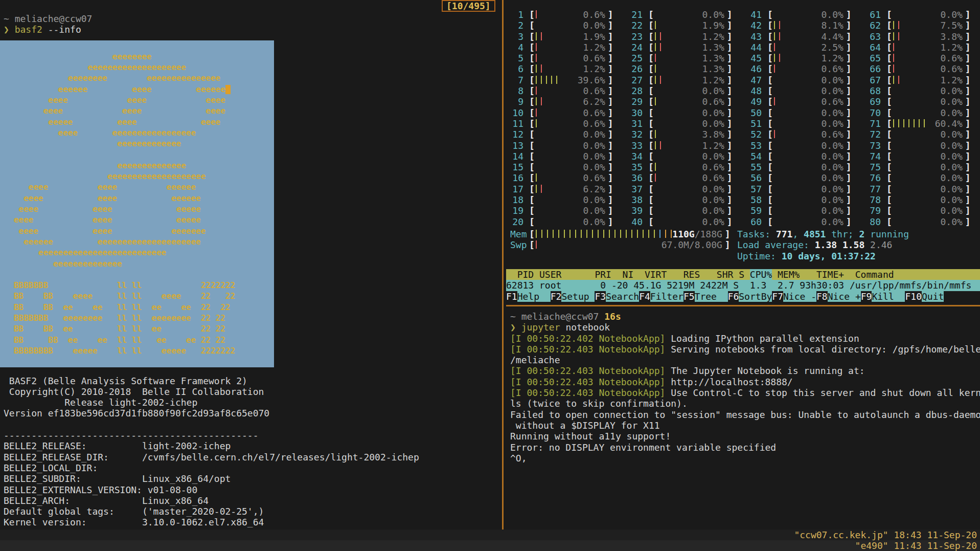  I want to click on cpu-meter-27: 27[1.2%], so click(689, 80).